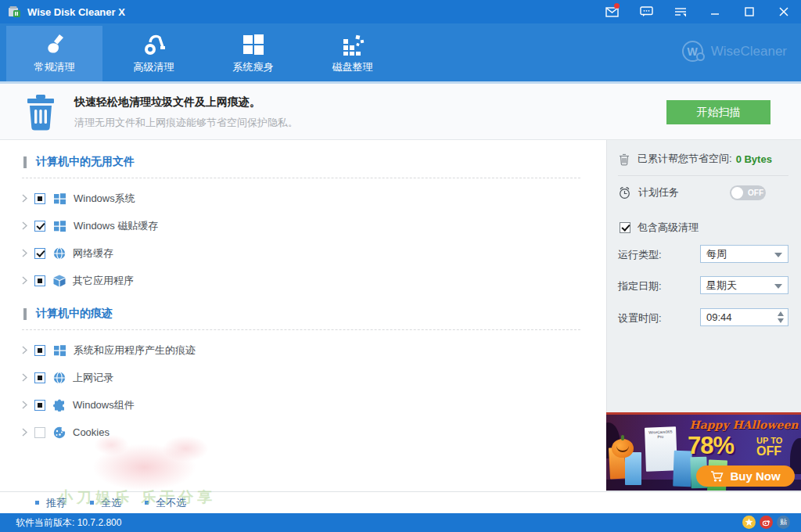  I want to click on product-box-label: WiseCare365 Pro, so click(660, 433).